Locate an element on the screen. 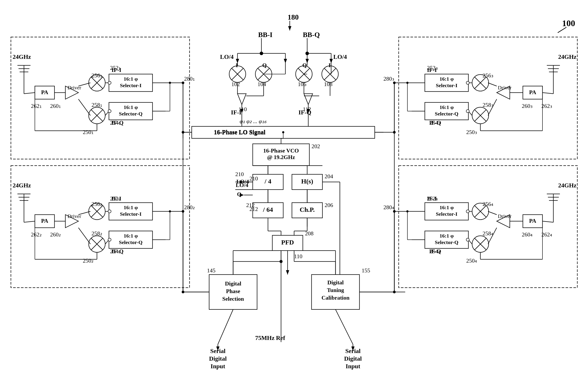 The width and height of the screenshot is (588, 387). selector-i-ch4-label: 16:1 φ is located at coordinates (447, 208).